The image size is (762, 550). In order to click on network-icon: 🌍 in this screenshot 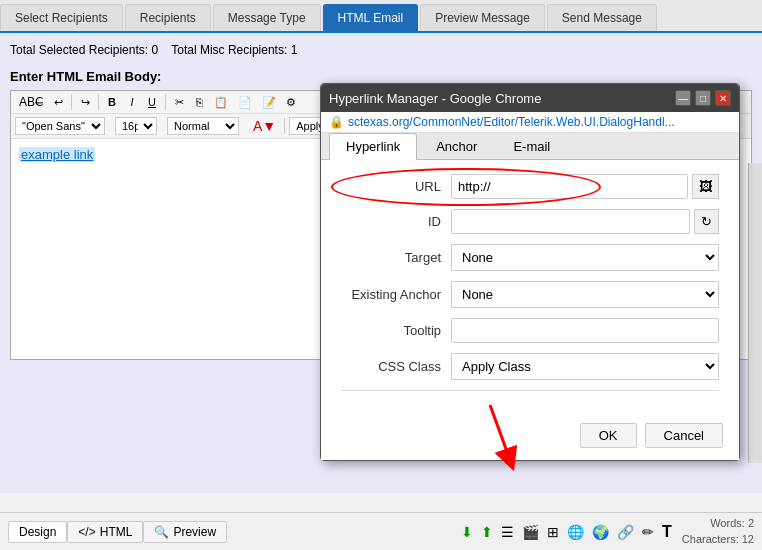, I will do `click(600, 532)`.